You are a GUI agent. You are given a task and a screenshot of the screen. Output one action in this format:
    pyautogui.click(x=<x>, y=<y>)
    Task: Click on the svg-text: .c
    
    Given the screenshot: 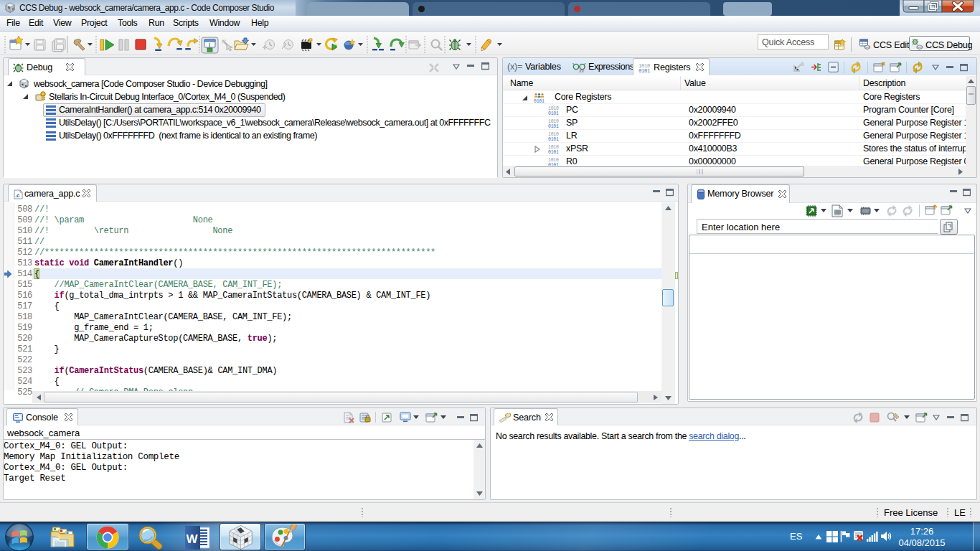 What is the action you would take?
    pyautogui.click(x=17, y=195)
    